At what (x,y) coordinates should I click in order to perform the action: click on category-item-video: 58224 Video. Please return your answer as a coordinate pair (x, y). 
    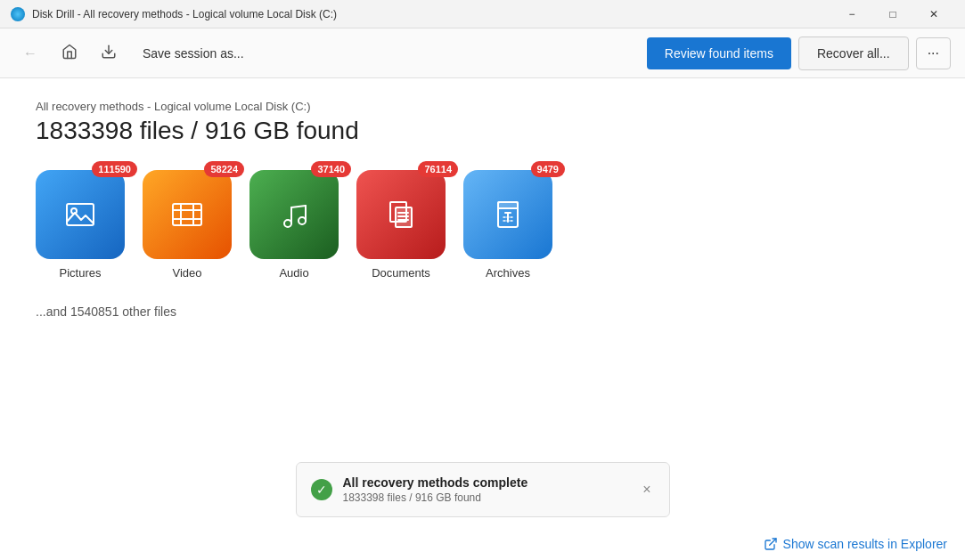
    Looking at the image, I should click on (187, 224).